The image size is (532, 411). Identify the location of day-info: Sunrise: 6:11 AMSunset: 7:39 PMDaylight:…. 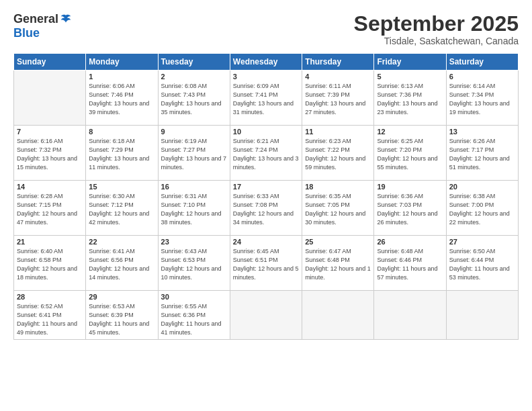
(338, 99).